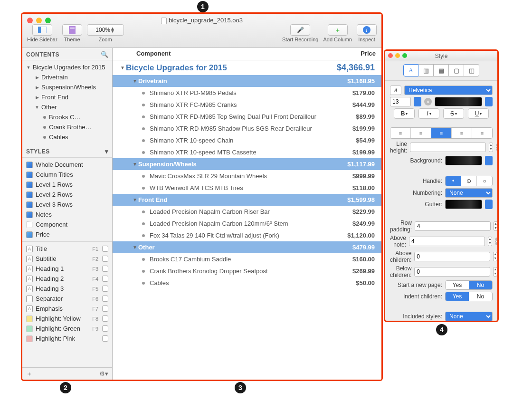 The width and height of the screenshot is (513, 420). Describe the element at coordinates (400, 102) in the screenshot. I see `font-size-input` at that location.